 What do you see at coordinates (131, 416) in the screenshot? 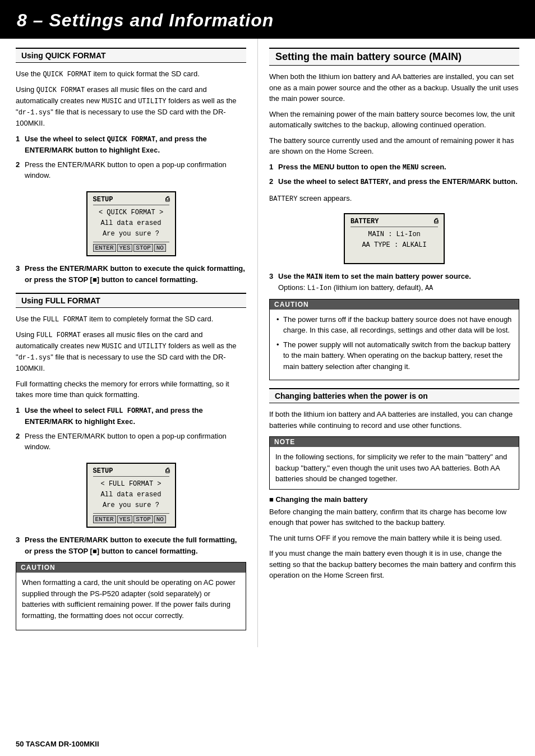
I see `ff-step1: 1 Use the wheel to select FULL FORMAT, a…` at bounding box center [131, 416].